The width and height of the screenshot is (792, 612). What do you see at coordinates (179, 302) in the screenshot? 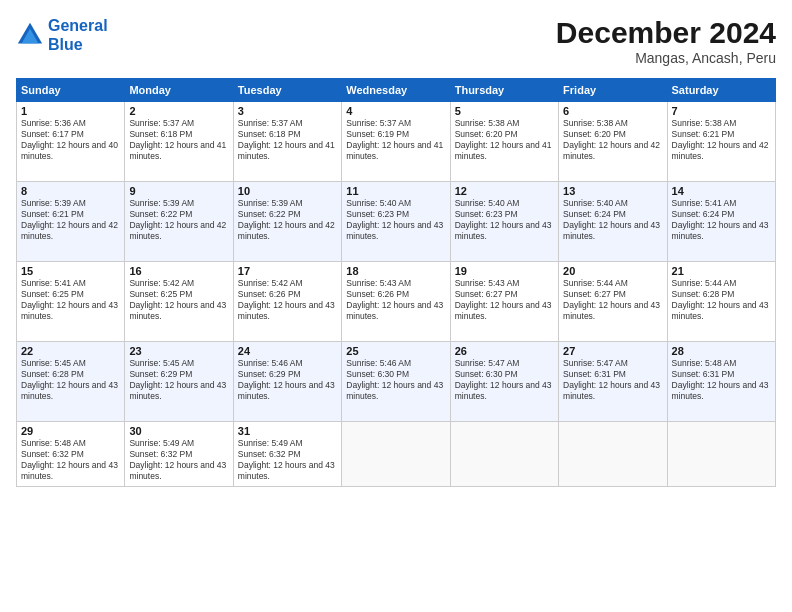
I see `calendar-cell: 16Sunrise: 5:42 AMSunset: 6:25 PMDayligh…` at bounding box center [179, 302].